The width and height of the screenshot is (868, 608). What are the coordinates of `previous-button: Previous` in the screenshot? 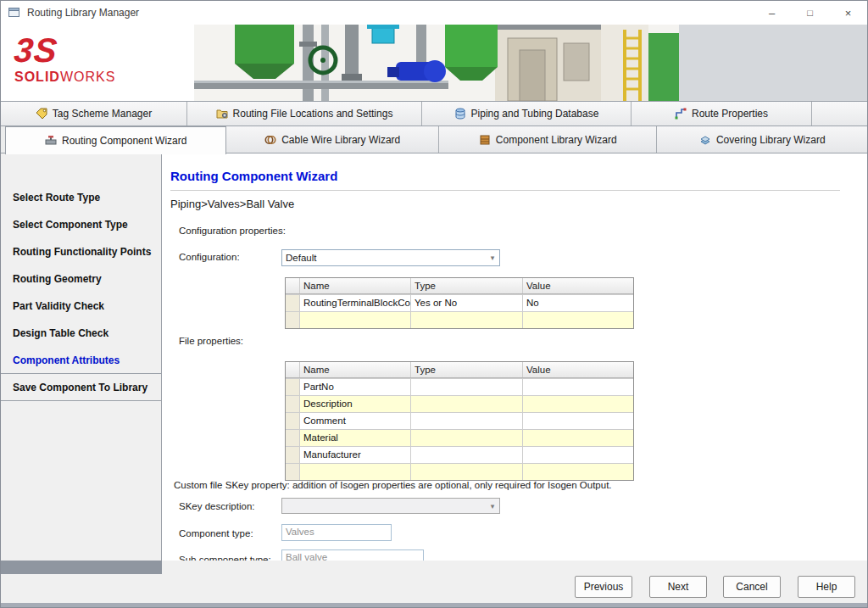 It's located at (604, 587).